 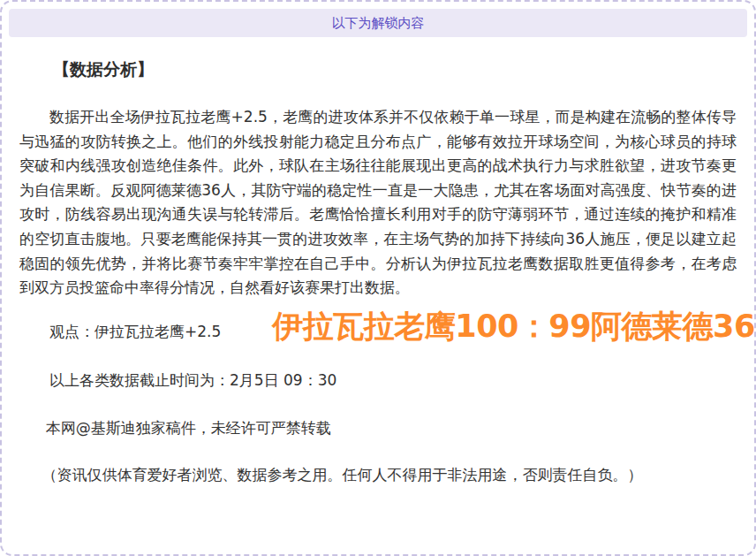 What do you see at coordinates (499, 326) in the screenshot?
I see `score-prediction: 伊拉瓦拉老鹰100：99阿德莱德36人` at bounding box center [499, 326].